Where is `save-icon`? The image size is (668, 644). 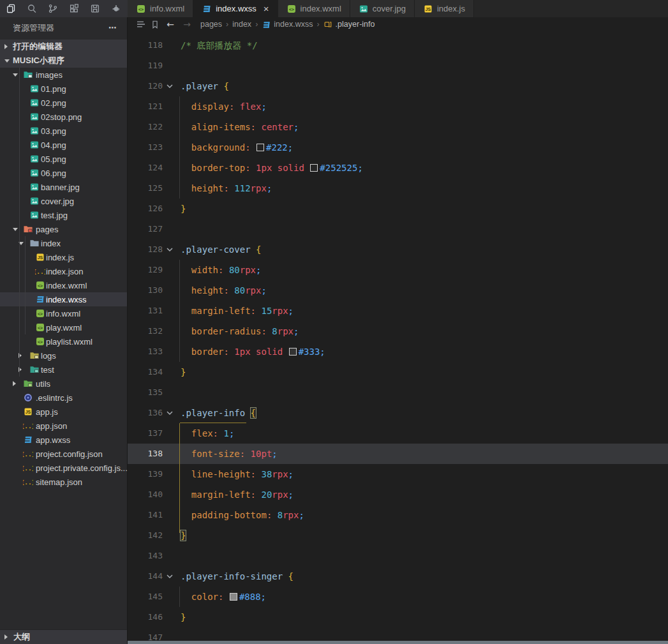 save-icon is located at coordinates (95, 9).